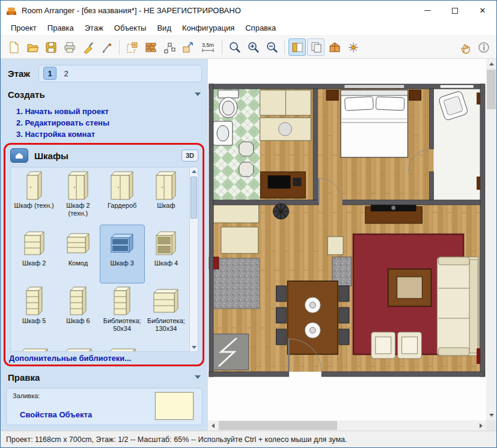 The height and width of the screenshot is (448, 497). What do you see at coordinates (164, 28) in the screenshot?
I see `menu-view: Вид` at bounding box center [164, 28].